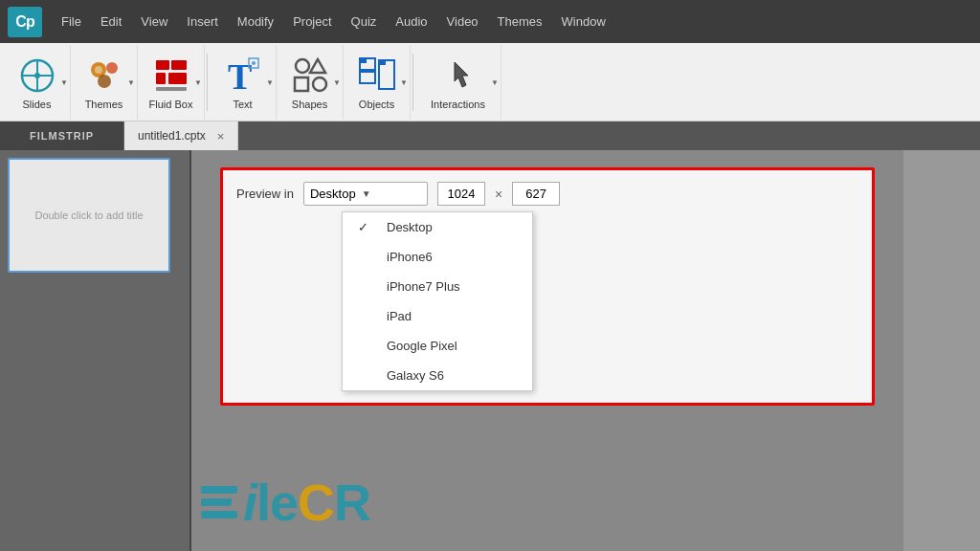 Image resolution: width=980 pixels, height=551 pixels. Describe the element at coordinates (437, 228) in the screenshot. I see `dropdown-item-desktop: Desktop` at that location.